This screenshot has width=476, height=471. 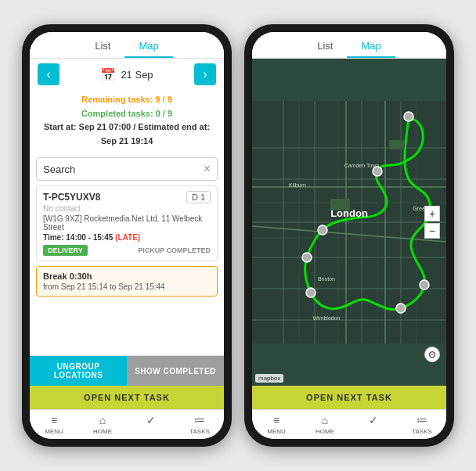 I want to click on home-label-left: HOME, so click(x=103, y=432).